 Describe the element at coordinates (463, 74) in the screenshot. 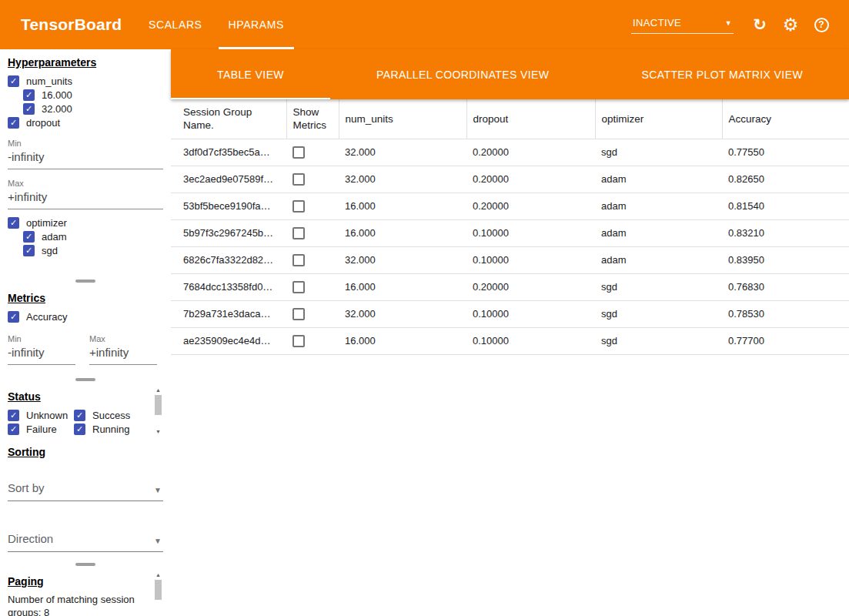

I see `view-tab-parallel-coordinates: PARALLEL COORDINATES VIEW` at that location.